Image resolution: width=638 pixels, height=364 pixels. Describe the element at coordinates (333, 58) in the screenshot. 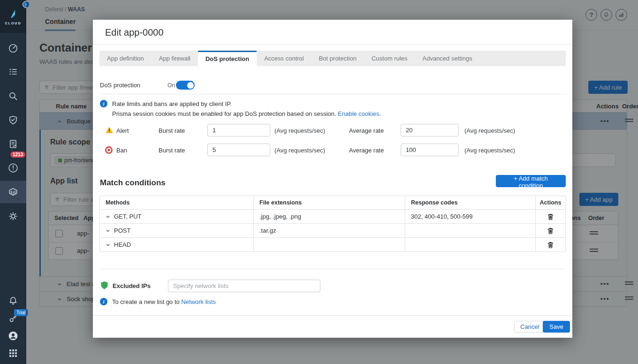

I see `modal-tabs: App definition App firewall DoS protecti…` at that location.